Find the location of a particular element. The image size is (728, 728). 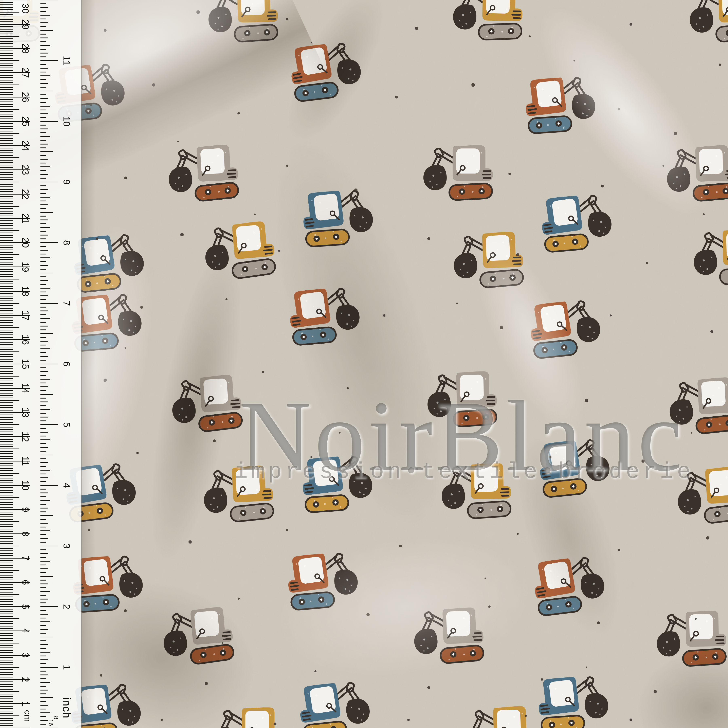

svg-text: 6 is located at coordinates (67, 364).